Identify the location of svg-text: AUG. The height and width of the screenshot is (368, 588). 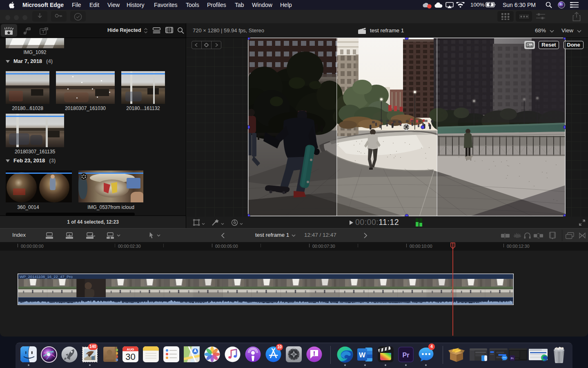
(131, 349).